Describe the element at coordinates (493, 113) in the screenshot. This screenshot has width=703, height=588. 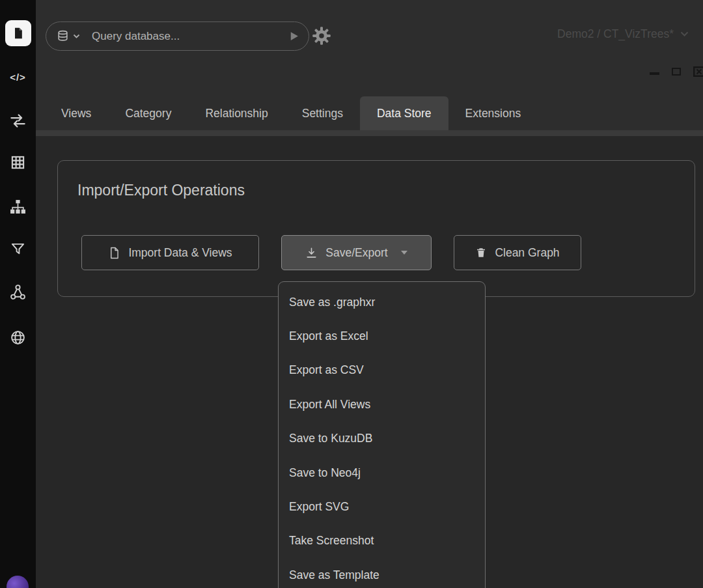
I see `tab-extensions: Extensions` at that location.